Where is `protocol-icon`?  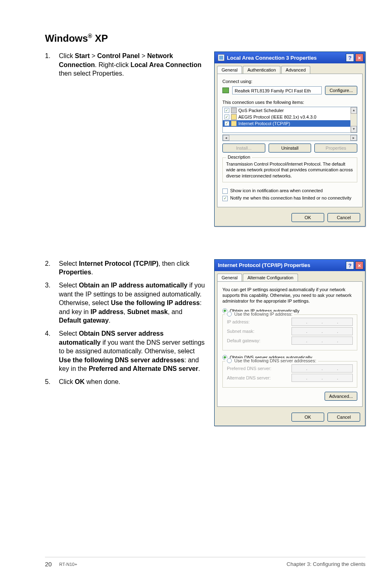
protocol-icon is located at coordinates (234, 117).